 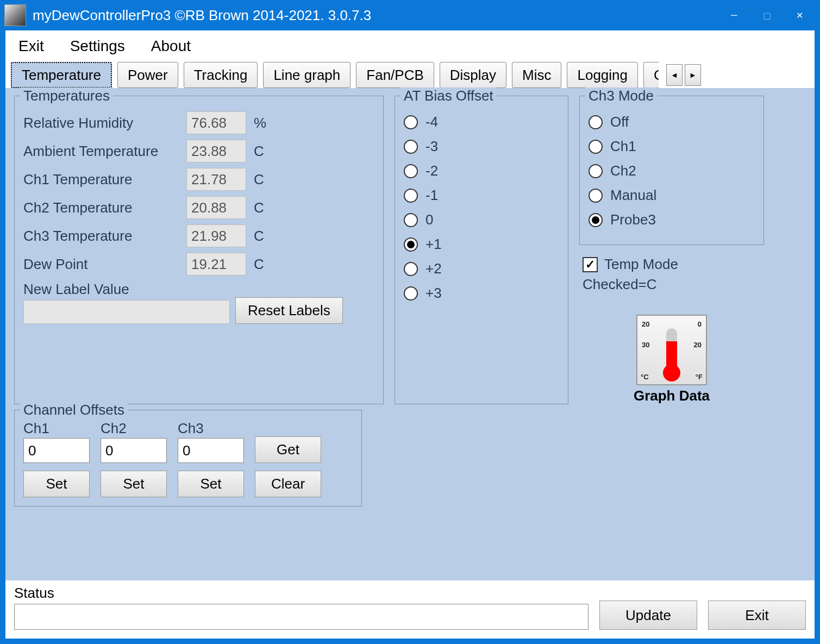 I want to click on atbias-option: -4, so click(x=481, y=122).